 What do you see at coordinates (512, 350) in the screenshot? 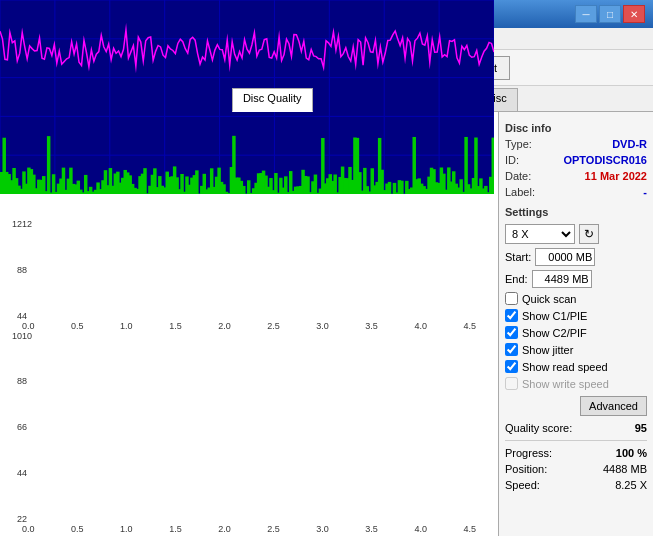
I see `show-jitter-checkbox` at bounding box center [512, 350].